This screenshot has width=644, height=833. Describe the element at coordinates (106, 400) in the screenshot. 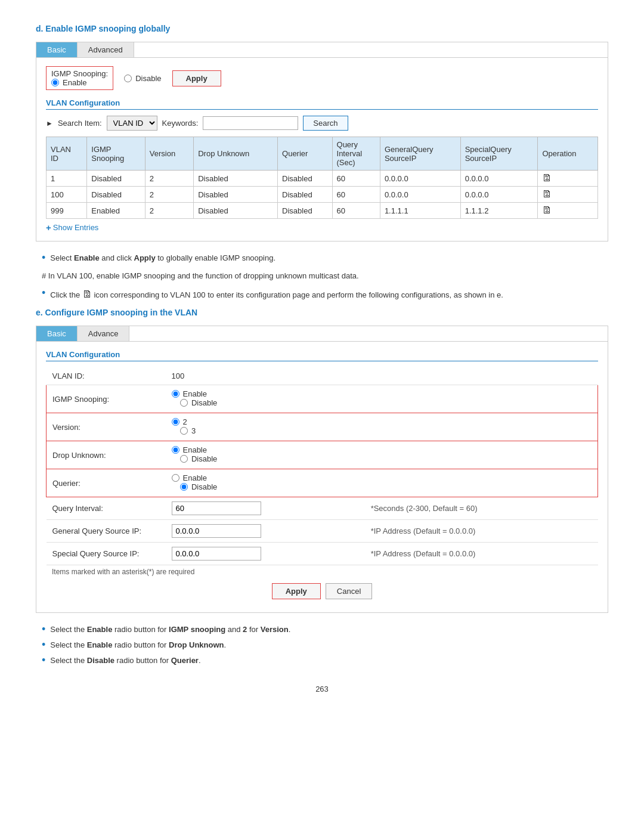

I see `igmp-snooping-e-label: IGMP Snooping:` at that location.